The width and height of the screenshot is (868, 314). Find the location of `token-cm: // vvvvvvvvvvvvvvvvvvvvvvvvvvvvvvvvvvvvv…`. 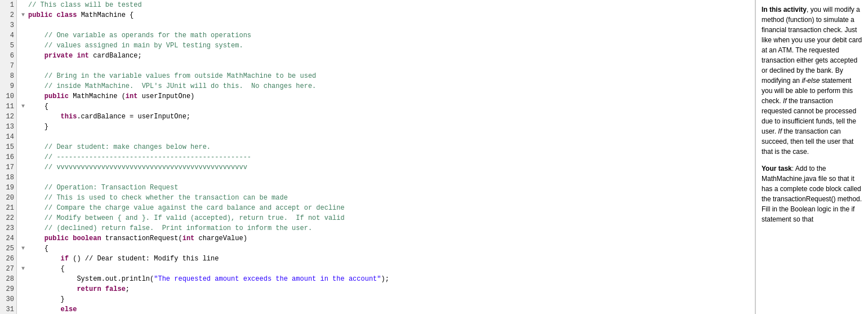

token-cm: // vvvvvvvvvvvvvvvvvvvvvvvvvvvvvvvvvvvvv… is located at coordinates (146, 167).